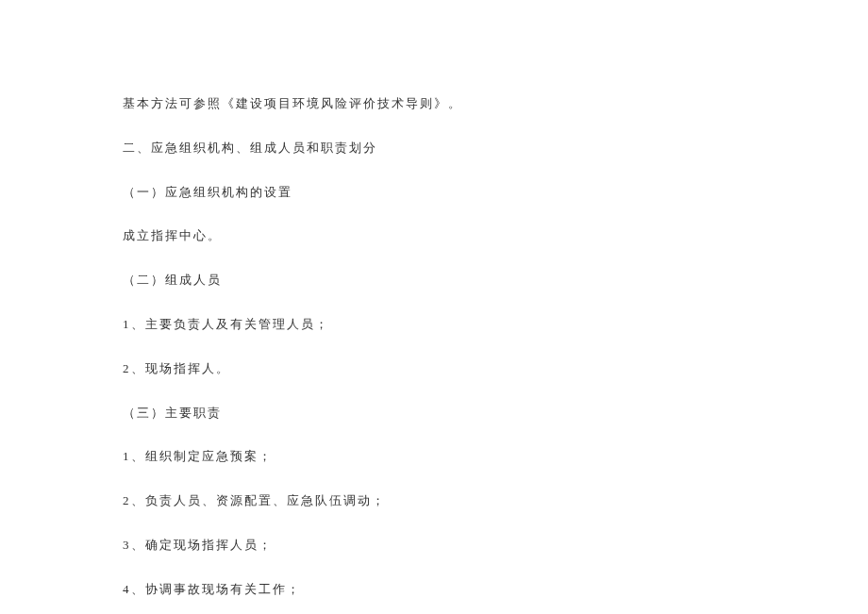  Describe the element at coordinates (434, 236) in the screenshot. I see `body-text-line: 成立指挥中心。` at that location.